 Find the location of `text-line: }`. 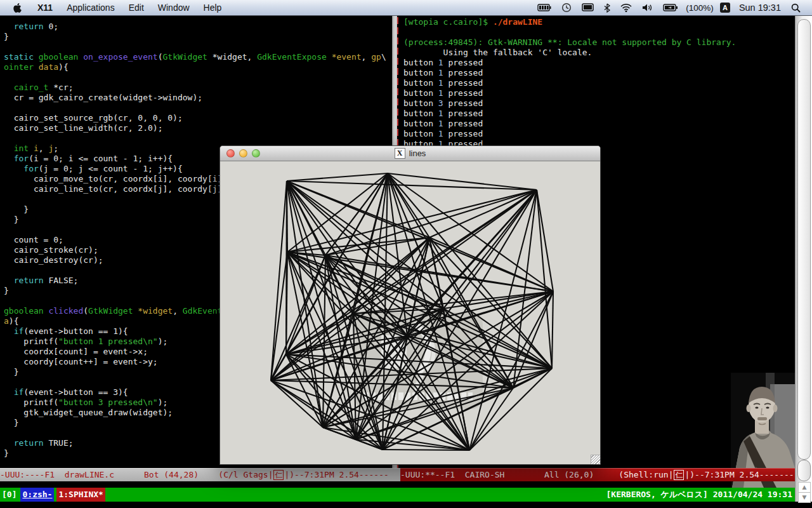

text-line: } is located at coordinates (200, 37).